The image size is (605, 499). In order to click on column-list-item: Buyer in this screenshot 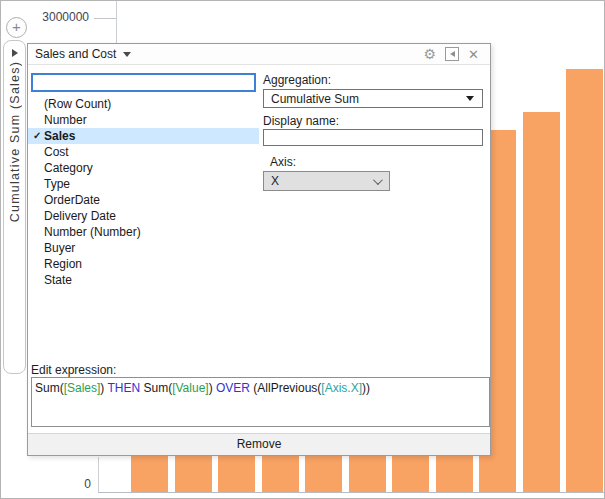, I will do `click(144, 248)`.